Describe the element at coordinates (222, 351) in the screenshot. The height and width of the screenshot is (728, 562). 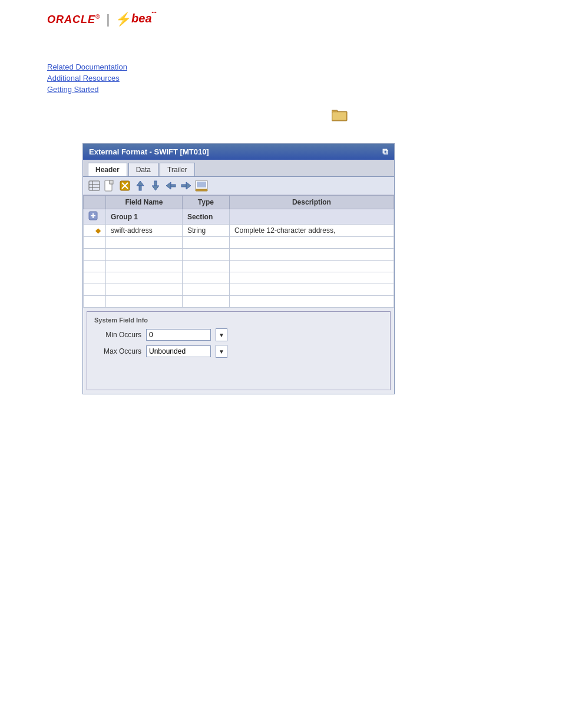
I see `max-occurs-dropdown: ▼` at that location.